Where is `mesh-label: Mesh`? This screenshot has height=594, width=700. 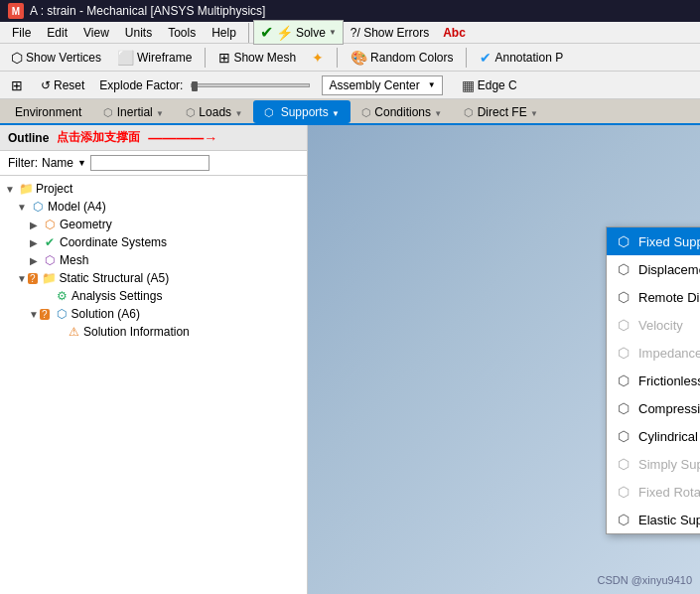
mesh-label: Mesh is located at coordinates (73, 260).